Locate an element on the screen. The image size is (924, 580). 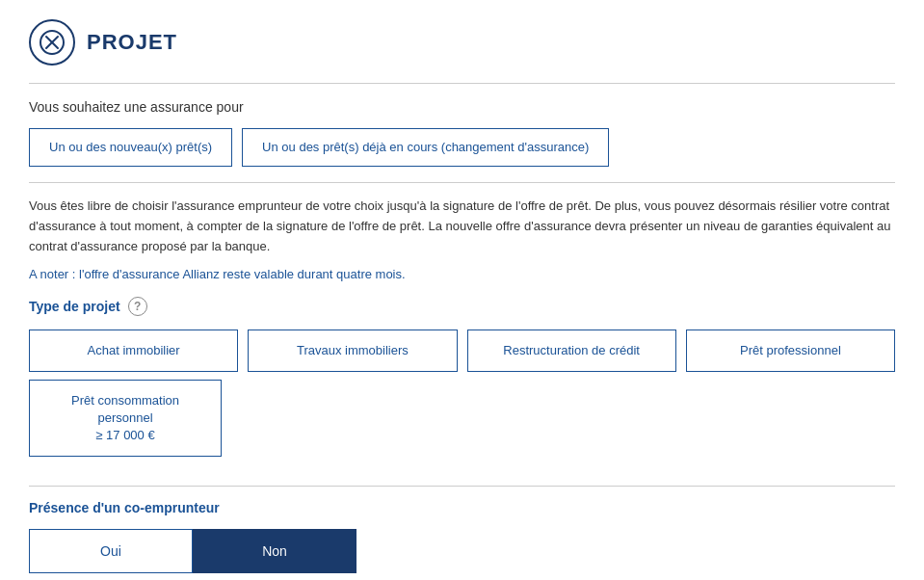
btn-achat-immobilier: Achat immobilier is located at coordinates (133, 351).